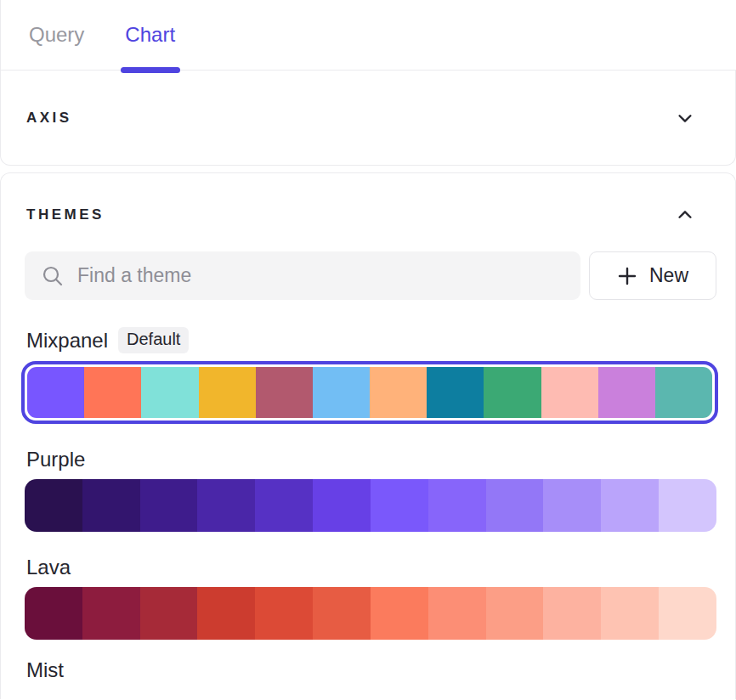  Describe the element at coordinates (322, 275) in the screenshot. I see `theme-search-input` at that location.